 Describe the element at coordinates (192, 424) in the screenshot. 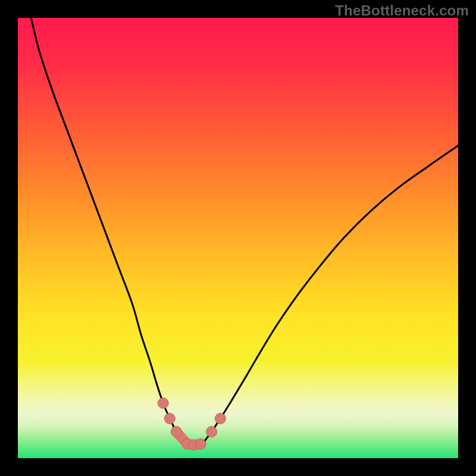

I see `trough-markers` at that location.